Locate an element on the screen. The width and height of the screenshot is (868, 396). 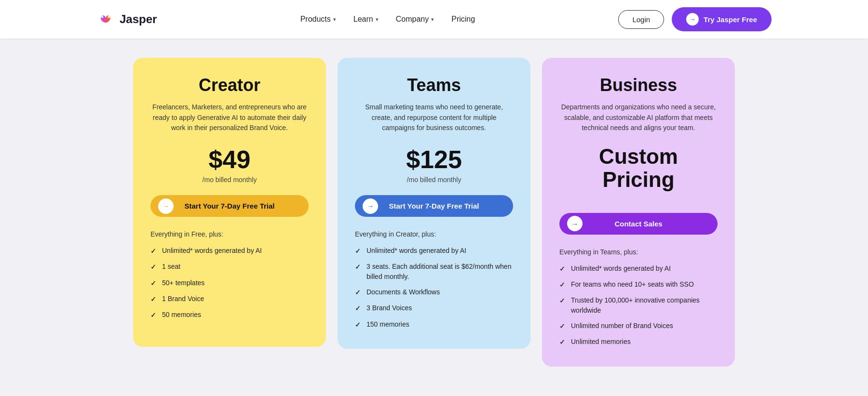
list-item: ✓ 3 Brand Voices is located at coordinates (434, 308).